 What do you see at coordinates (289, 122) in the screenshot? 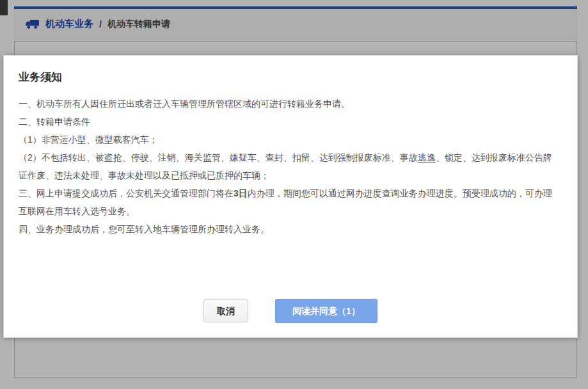
I see `notice-item-2: 二、转籍申请条件` at bounding box center [289, 122].